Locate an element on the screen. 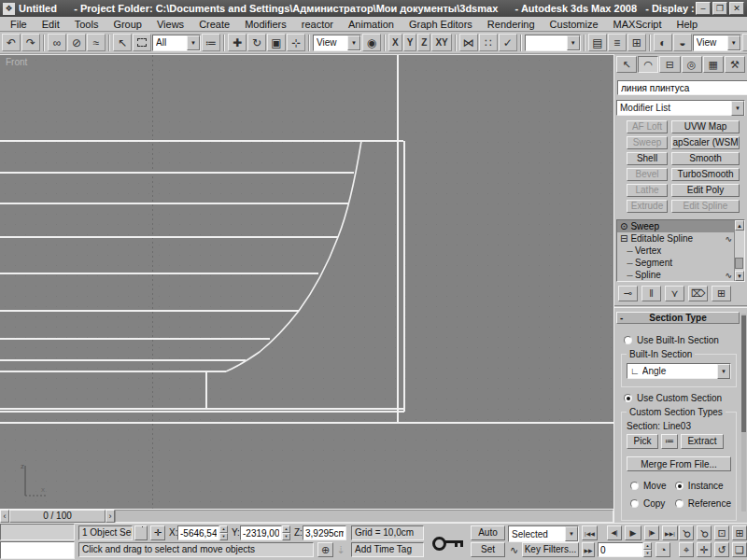 This screenshot has width=747, height=560. region-zoom-icon: ⌖ is located at coordinates (686, 550).